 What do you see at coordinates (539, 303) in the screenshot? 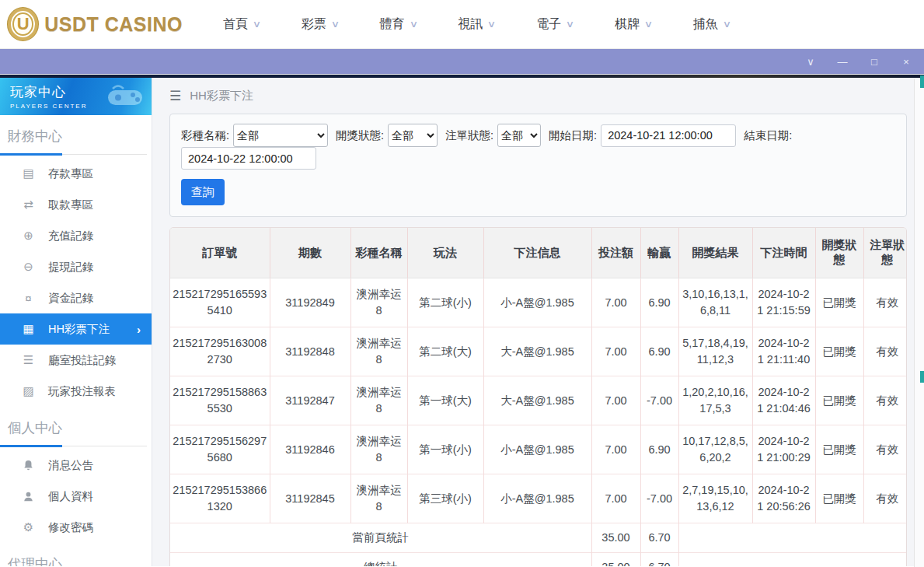
I see `table-row: 215217295165593541031192849澳洲幸运8第二球(小)小-…` at bounding box center [539, 303].